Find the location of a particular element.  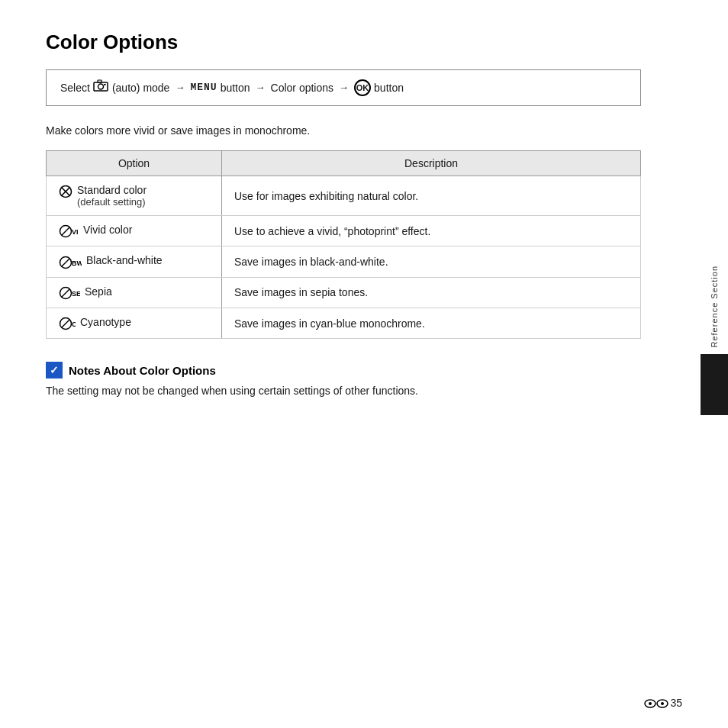

navigation-box: Select (auto) mode → MENU button → Color… is located at coordinates (343, 88).